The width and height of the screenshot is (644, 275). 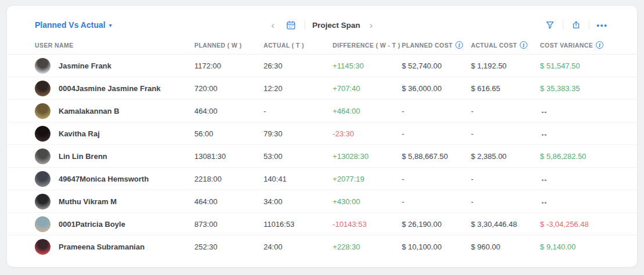 I want to click on cell-difference: +13028:30, so click(x=367, y=157).